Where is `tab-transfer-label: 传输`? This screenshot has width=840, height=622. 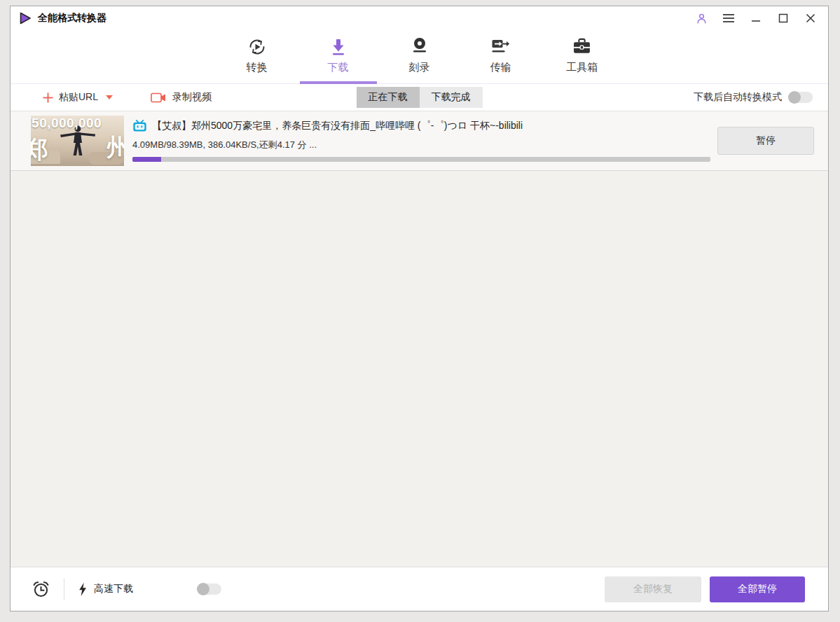 tab-transfer-label: 传输 is located at coordinates (501, 67).